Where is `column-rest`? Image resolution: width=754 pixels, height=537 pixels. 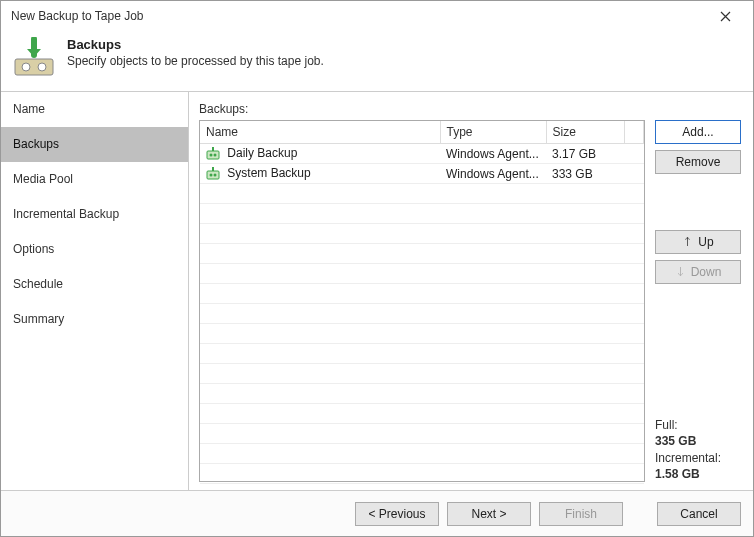
column-rest is located at coordinates (634, 132).